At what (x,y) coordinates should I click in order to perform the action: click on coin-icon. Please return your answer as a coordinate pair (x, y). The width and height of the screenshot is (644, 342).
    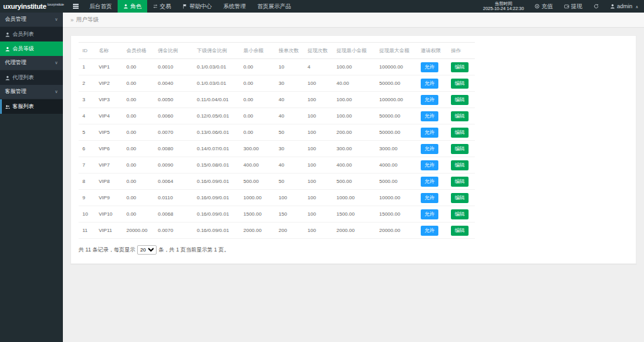
    Looking at the image, I should click on (537, 6).